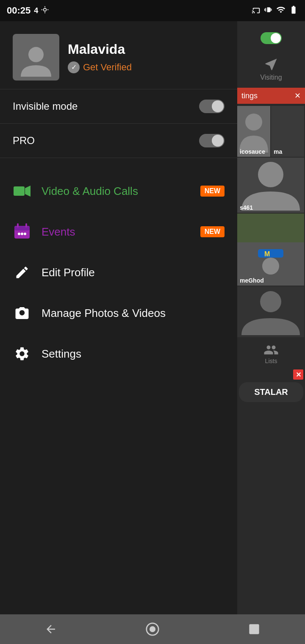  I want to click on events-item: Events NEW, so click(119, 232).